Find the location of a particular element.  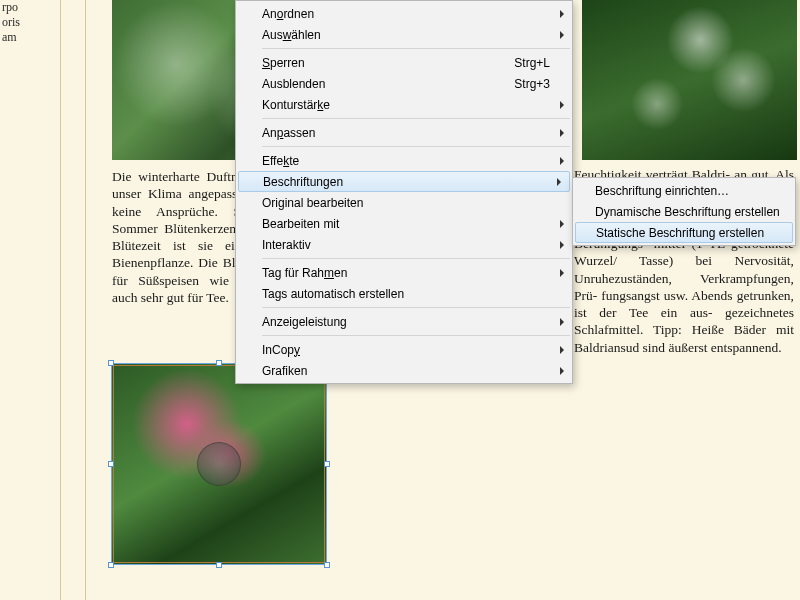

menu-shortcut: Strg+L is located at coordinates (532, 63).